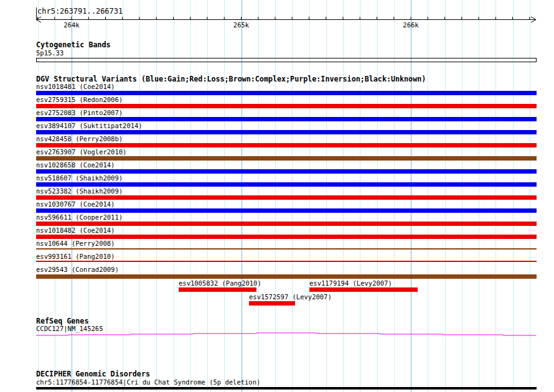  What do you see at coordinates (62, 321) in the screenshot?
I see `section-header-refseq-genes: RefSeq Genes` at bounding box center [62, 321].